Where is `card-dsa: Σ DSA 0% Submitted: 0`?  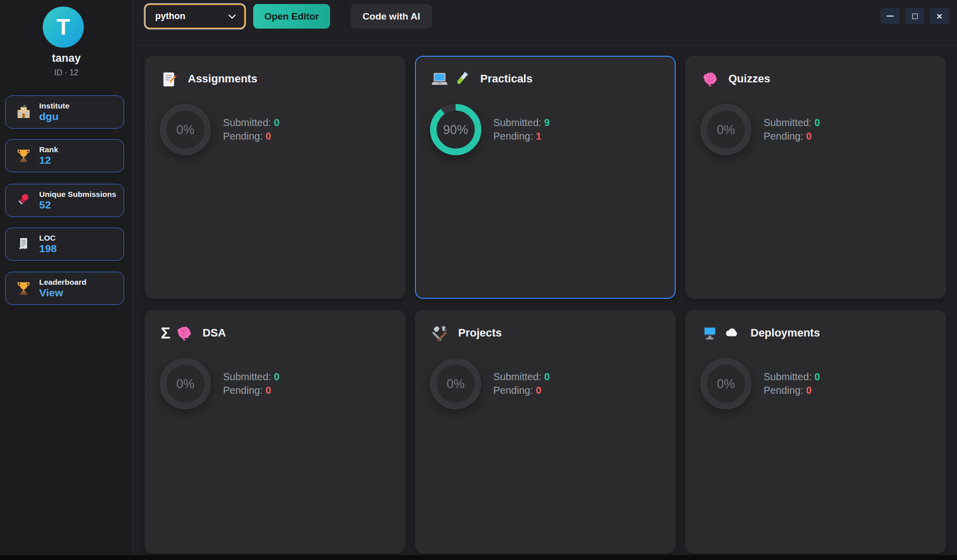
card-dsa: Σ DSA 0% Submitted: 0 is located at coordinates (275, 432).